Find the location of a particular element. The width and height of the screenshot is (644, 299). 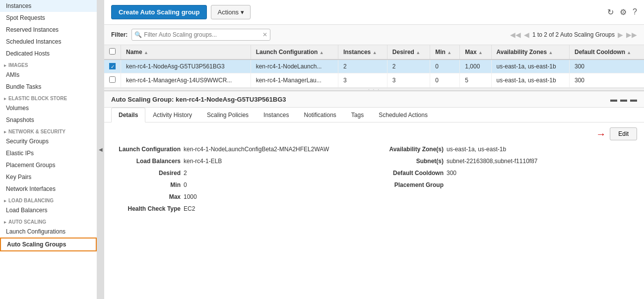

cell-max: 5 is located at coordinates (475, 80).